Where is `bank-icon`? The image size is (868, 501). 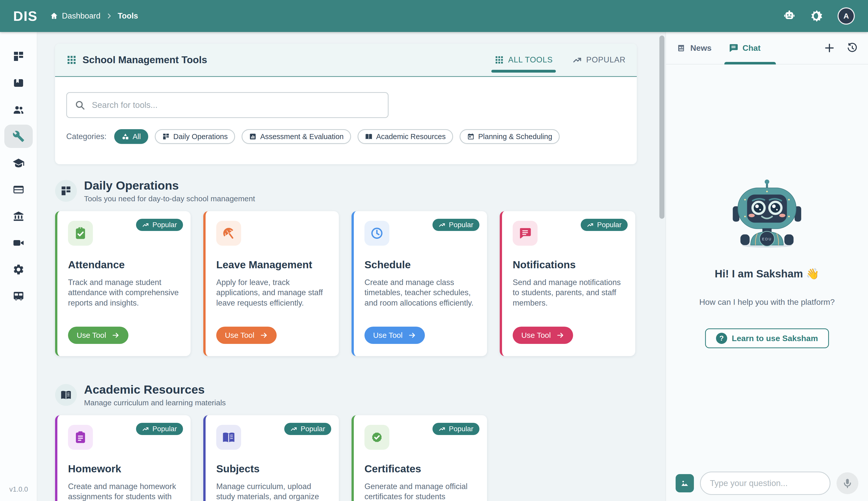
bank-icon is located at coordinates (19, 216).